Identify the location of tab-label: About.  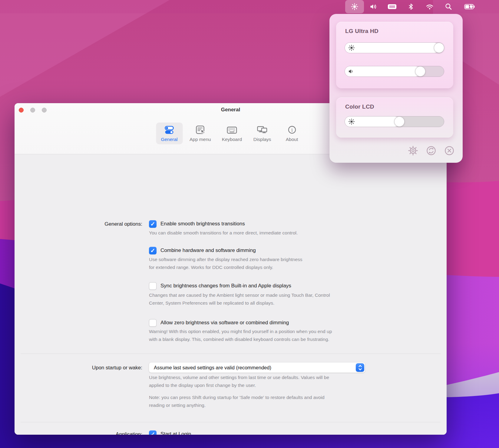
(292, 139).